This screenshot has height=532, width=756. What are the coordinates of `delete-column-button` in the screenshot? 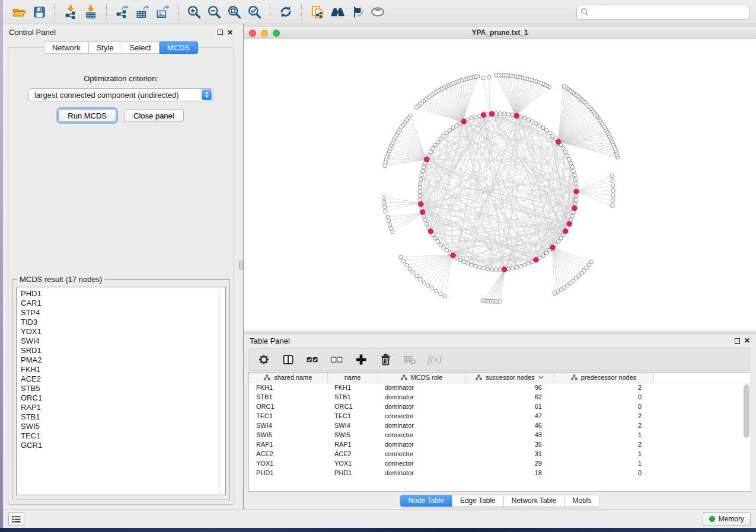 It's located at (385, 360).